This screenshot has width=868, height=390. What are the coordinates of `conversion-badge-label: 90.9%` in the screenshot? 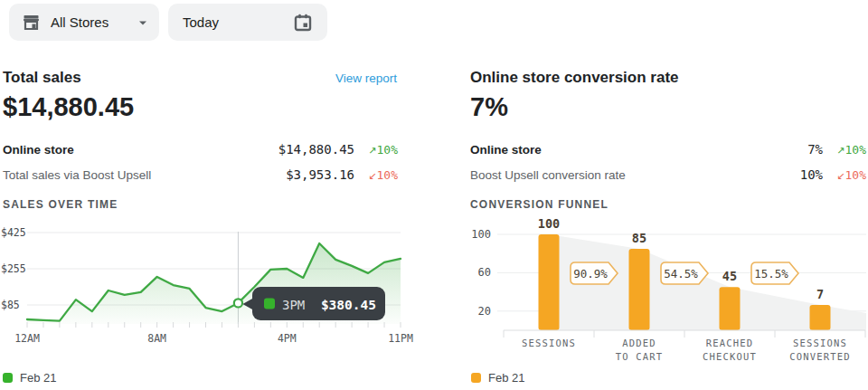 It's located at (590, 273).